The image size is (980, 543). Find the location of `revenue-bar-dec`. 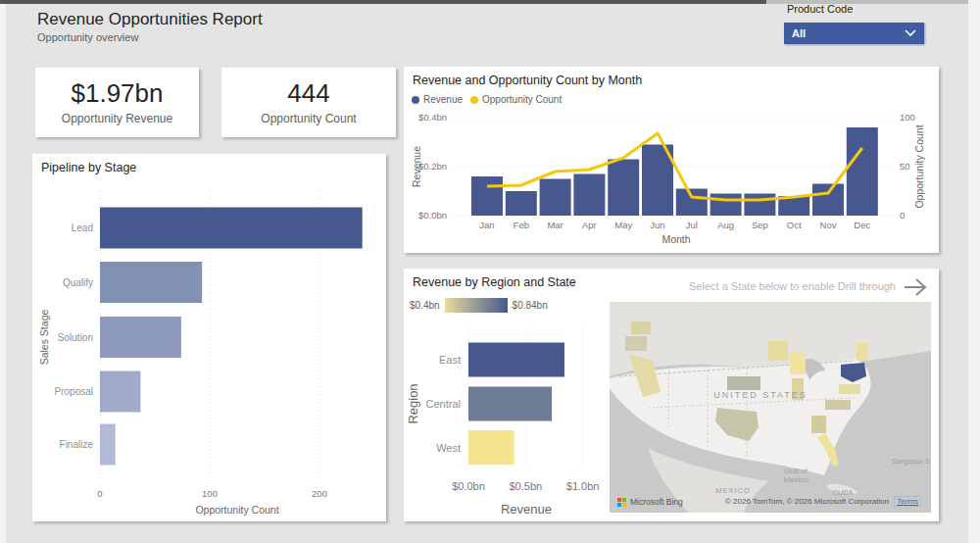

revenue-bar-dec is located at coordinates (862, 172).